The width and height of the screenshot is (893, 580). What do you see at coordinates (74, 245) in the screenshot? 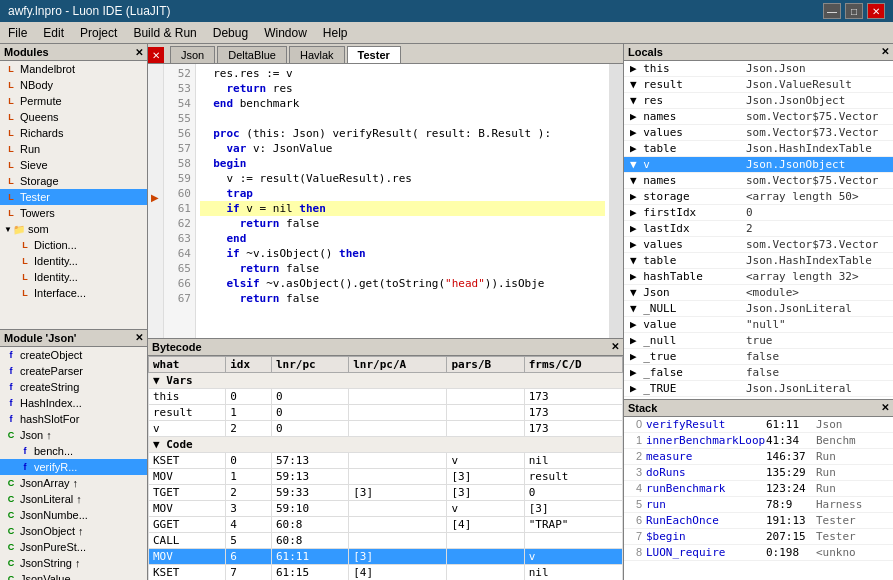
I see `sidebar-item-diction: LDiction...` at bounding box center [74, 245].